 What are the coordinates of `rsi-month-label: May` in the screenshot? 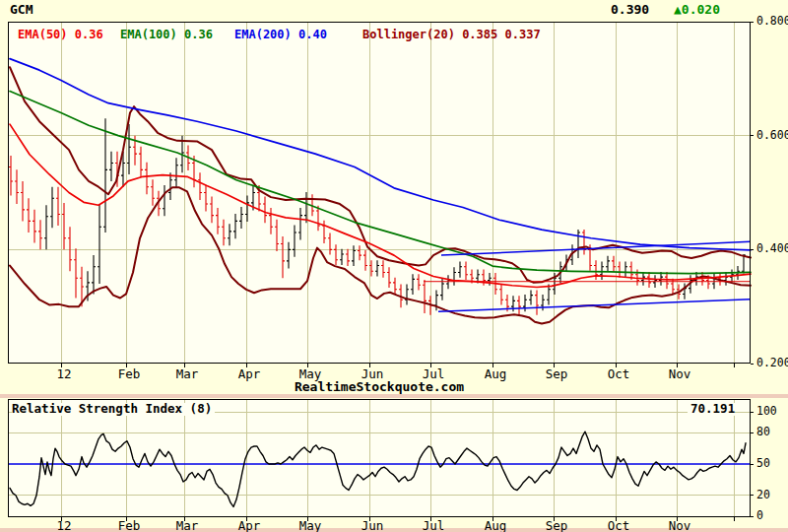 It's located at (310, 526).